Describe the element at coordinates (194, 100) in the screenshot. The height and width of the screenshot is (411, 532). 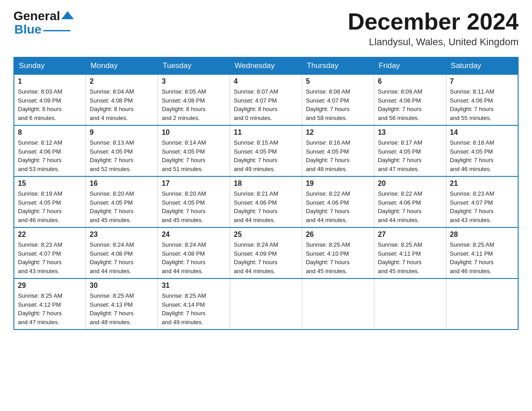
I see `calendar-cell: 3Sunrise: 8:05 AMSunset: 4:08 PMDaylight…` at that location.